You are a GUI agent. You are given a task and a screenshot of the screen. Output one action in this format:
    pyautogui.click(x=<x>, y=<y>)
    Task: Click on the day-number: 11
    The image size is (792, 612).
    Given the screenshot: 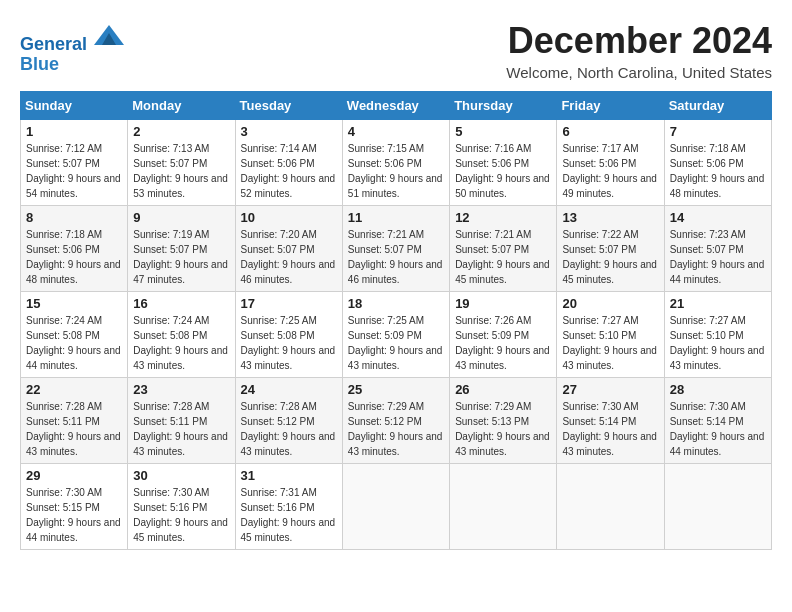 What is the action you would take?
    pyautogui.click(x=396, y=218)
    